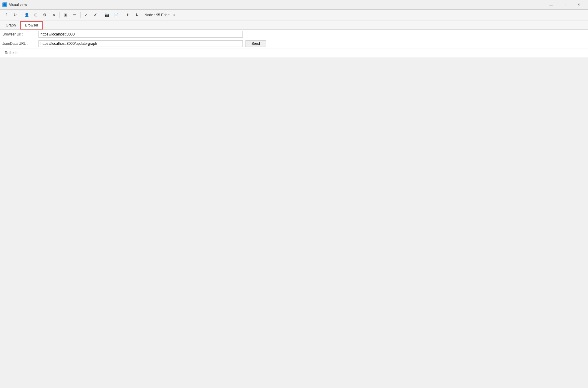 This screenshot has width=588, height=388. I want to click on open-icon: ⤴, so click(6, 15).